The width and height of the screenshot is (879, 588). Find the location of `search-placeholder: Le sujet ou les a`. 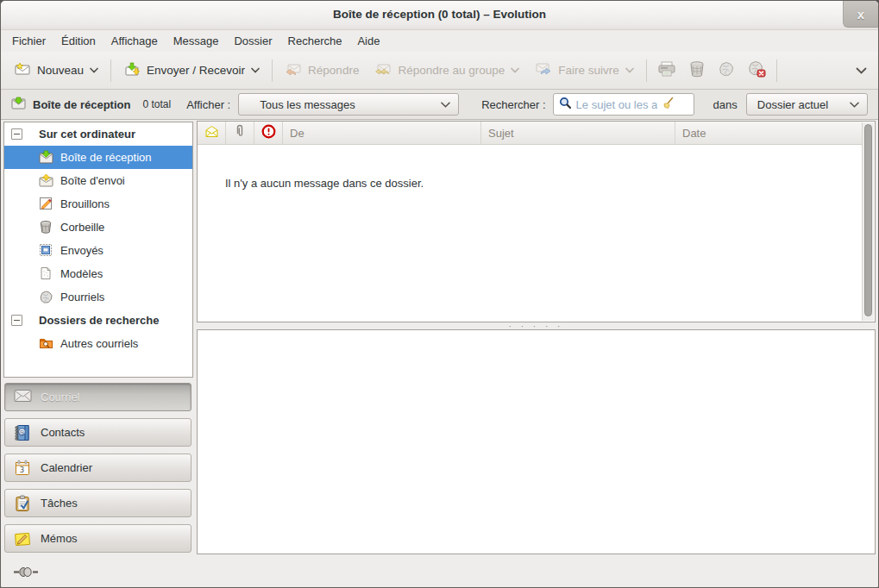

search-placeholder: Le sujet ou les a is located at coordinates (617, 105).